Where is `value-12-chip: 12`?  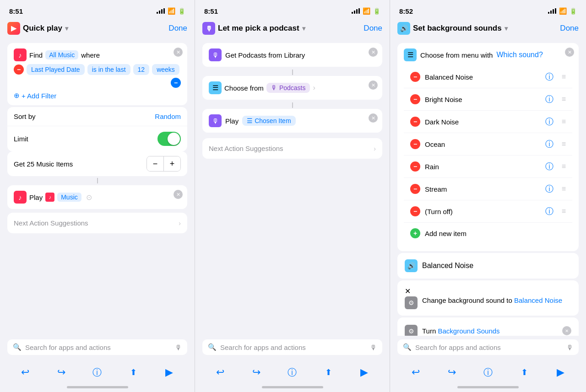
value-12-chip: 12 is located at coordinates (141, 70).